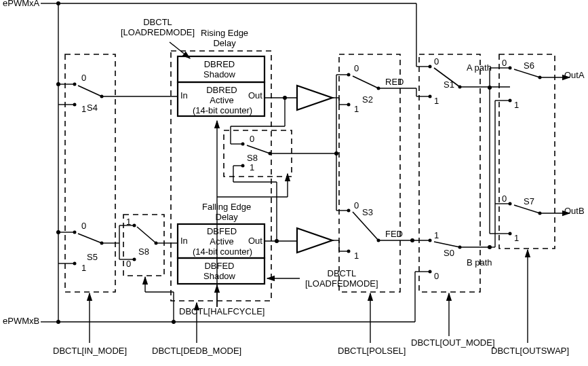  What do you see at coordinates (479, 68) in the screenshot?
I see `a-path-label: A path` at bounding box center [479, 68].